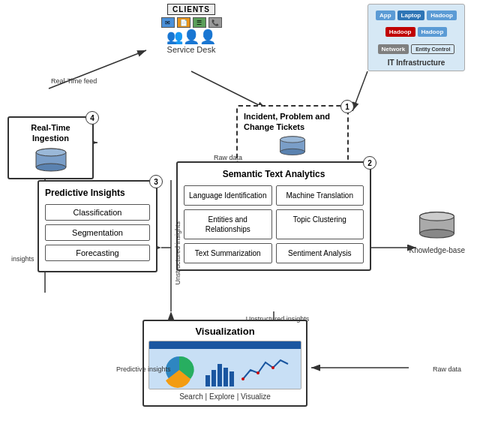  I want to click on semantic-grid: Language Identification Machine Translat…, so click(274, 224).